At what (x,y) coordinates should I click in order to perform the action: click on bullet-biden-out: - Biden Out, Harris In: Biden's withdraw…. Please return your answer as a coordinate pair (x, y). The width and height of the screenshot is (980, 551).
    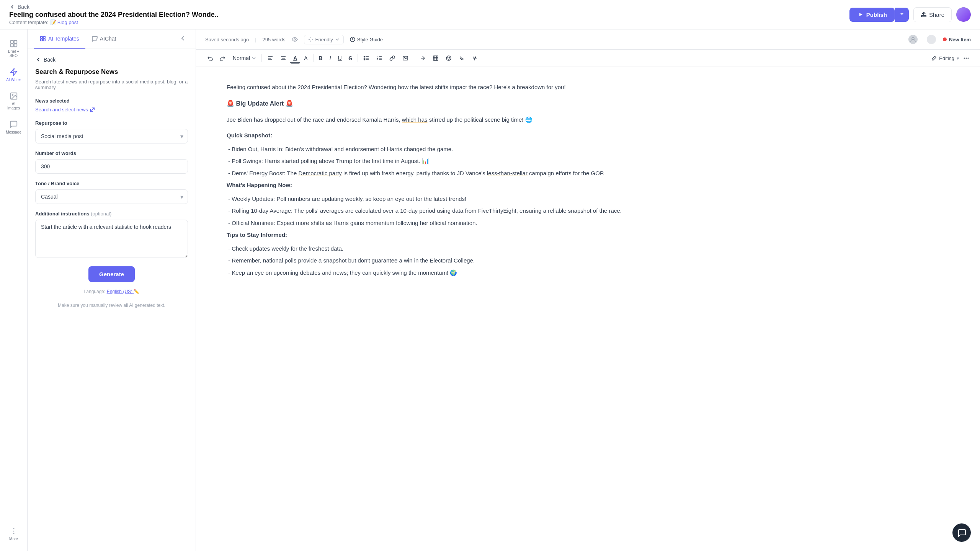
    Looking at the image, I should click on (588, 149).